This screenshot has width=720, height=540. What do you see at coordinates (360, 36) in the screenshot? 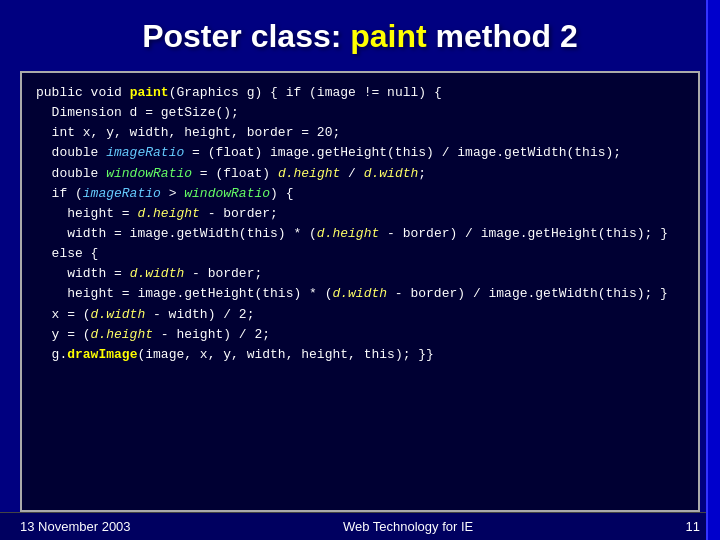
I see `slide-title: Poster class: paint method 2` at bounding box center [360, 36].